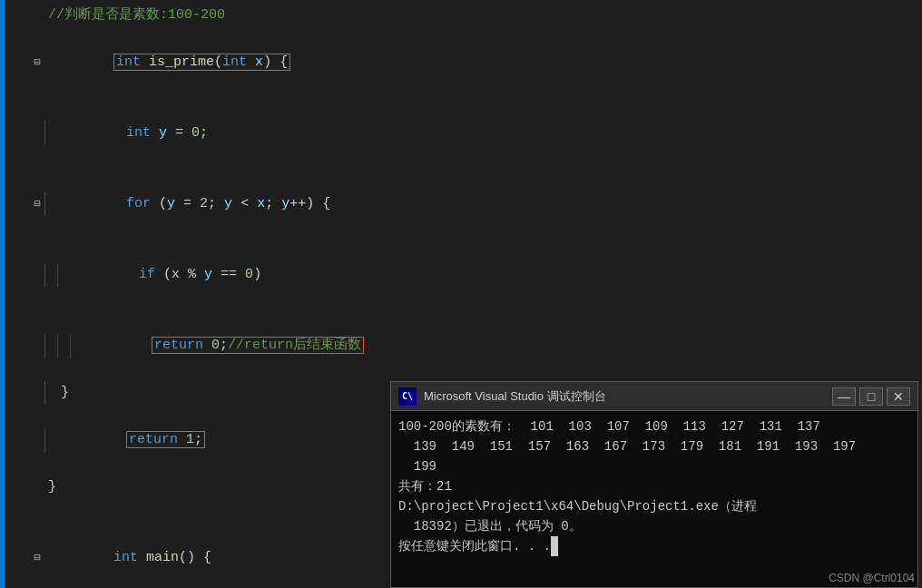 Image resolution: width=922 pixels, height=588 pixels. Describe the element at coordinates (463, 346) in the screenshot. I see `line-6: return 0;//return后结束函数` at that location.